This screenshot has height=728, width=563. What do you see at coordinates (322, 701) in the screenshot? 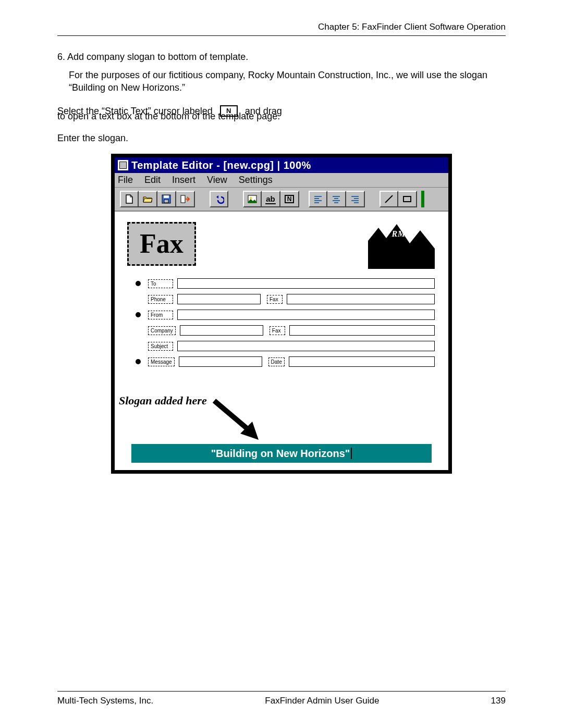
I see `footer-doc-title: FaxFinder Admin User Guide` at bounding box center [322, 701].